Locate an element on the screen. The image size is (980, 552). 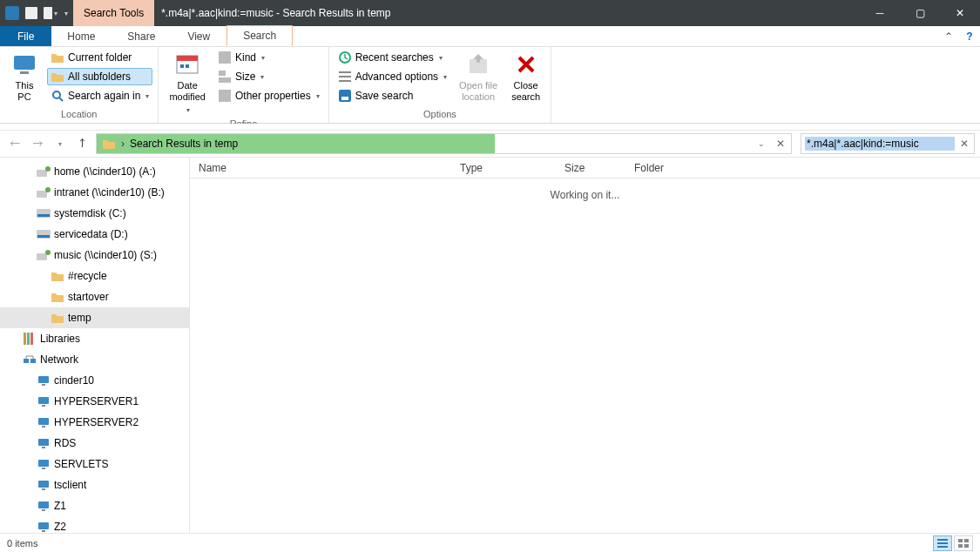
qat-customize-icon: ▾ is located at coordinates (66, 14).